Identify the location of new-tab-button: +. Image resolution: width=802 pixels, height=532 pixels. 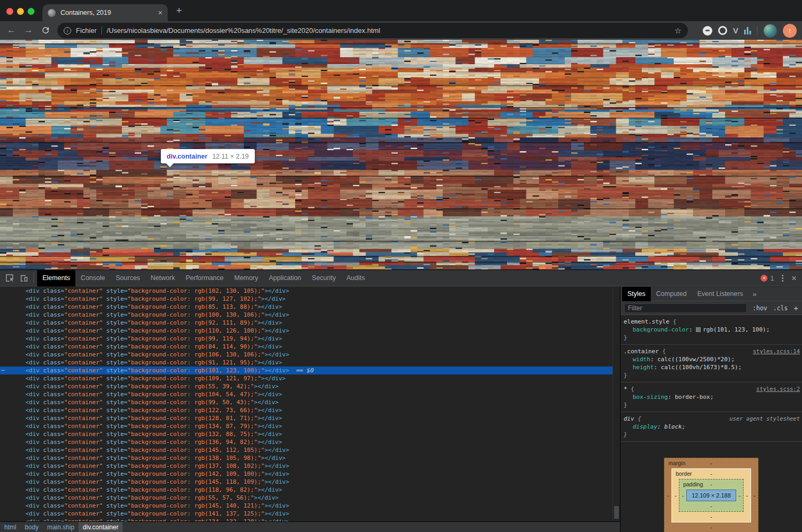
(179, 11).